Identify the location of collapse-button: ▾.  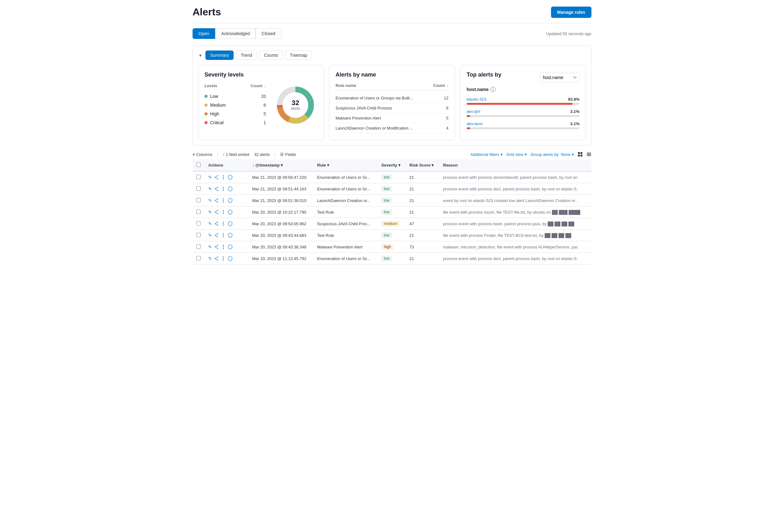
(200, 55).